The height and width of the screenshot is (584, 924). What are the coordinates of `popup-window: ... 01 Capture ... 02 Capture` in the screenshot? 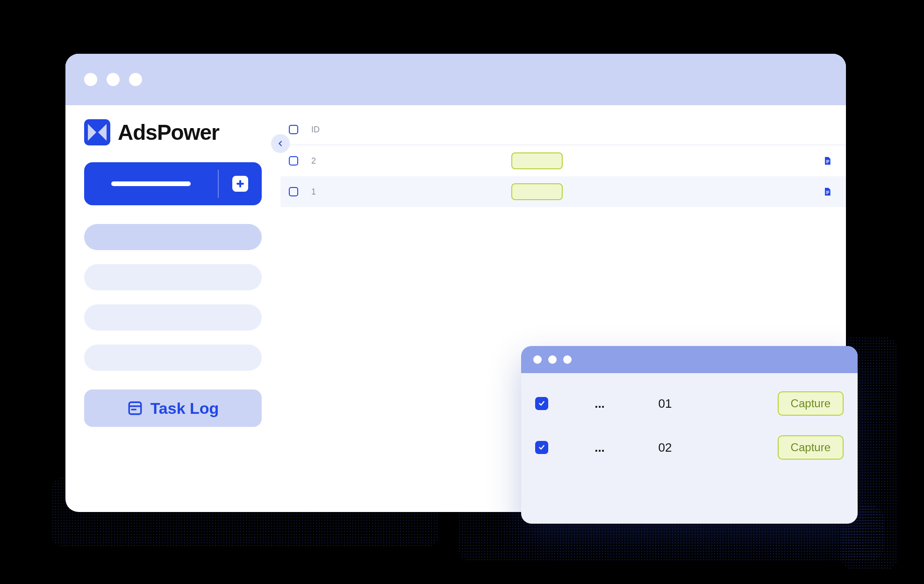 It's located at (689, 435).